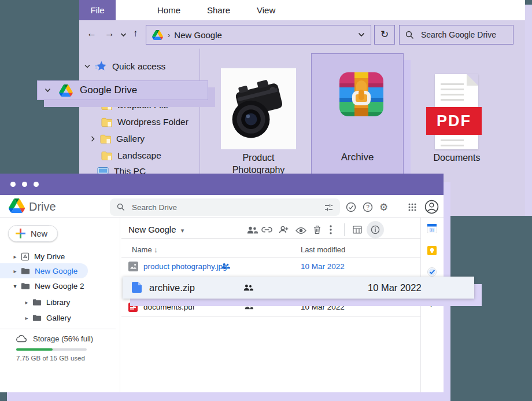  Describe the element at coordinates (432, 229) in the screenshot. I see `google-calendar-icon: 31` at that location.